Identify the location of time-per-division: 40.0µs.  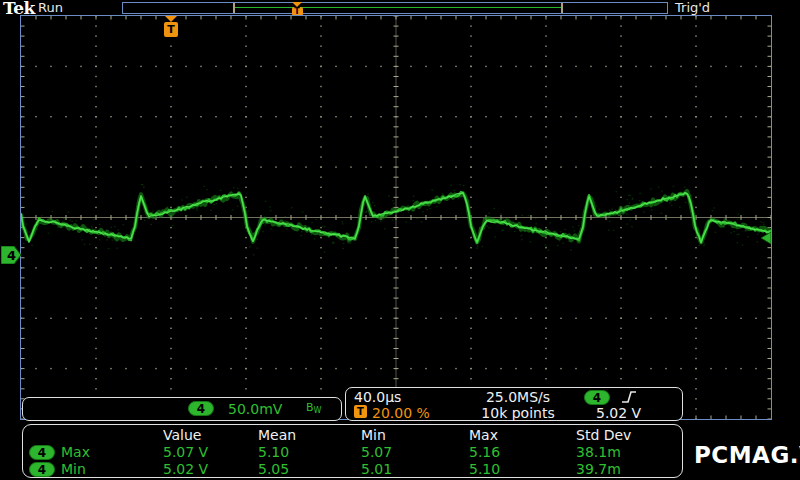
(378, 397).